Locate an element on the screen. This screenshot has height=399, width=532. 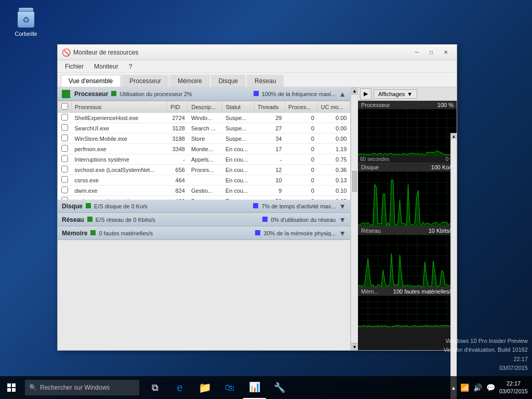
scroll-thumb is located at coordinates (354, 181).